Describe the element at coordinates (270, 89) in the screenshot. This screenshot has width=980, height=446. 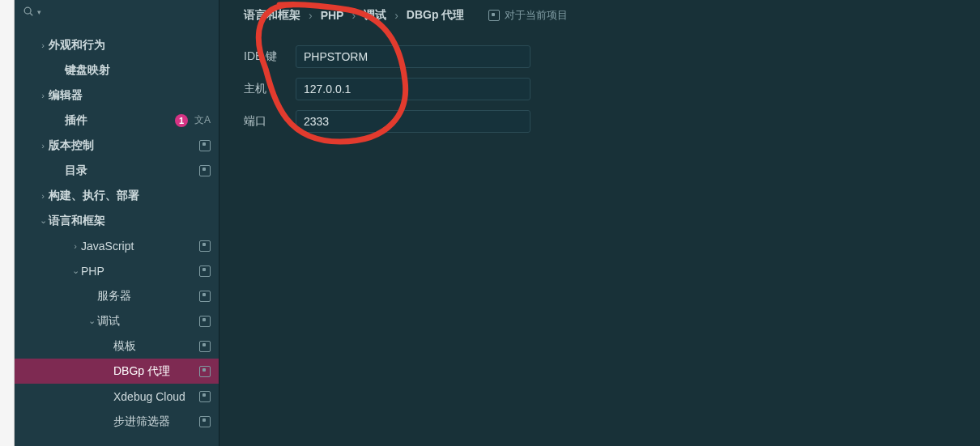
I see `host-label: 主机` at that location.